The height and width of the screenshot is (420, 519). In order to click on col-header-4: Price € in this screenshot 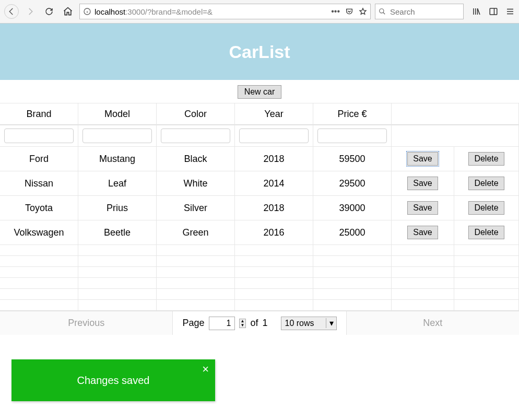, I will do `click(352, 114)`.